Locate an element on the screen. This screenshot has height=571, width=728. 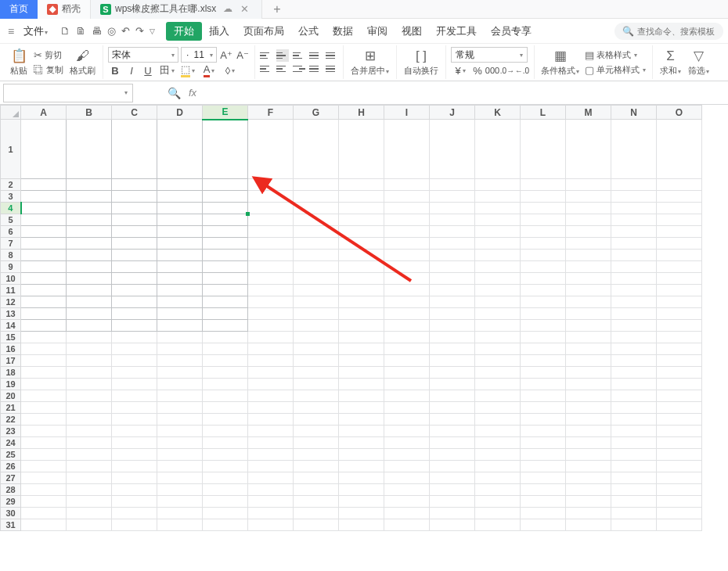
row-header: 3 is located at coordinates (11, 197).